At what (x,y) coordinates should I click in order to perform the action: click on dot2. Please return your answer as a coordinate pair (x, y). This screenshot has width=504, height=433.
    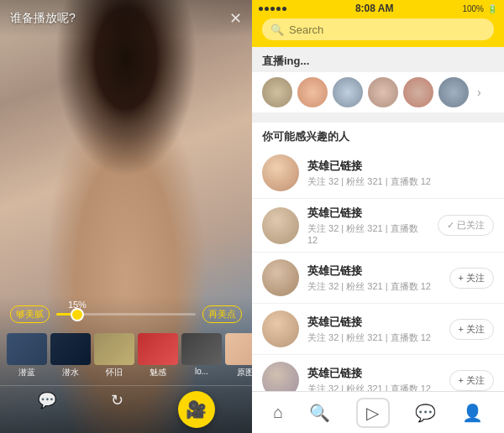
    Looking at the image, I should click on (267, 8).